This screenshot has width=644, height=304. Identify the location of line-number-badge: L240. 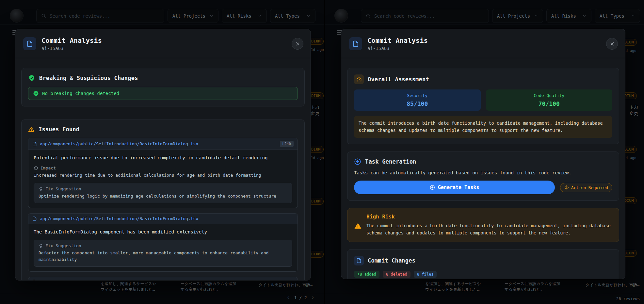
(287, 144).